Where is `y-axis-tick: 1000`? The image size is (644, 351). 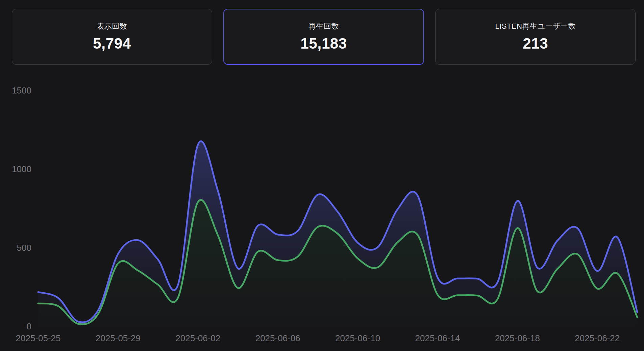
y-axis-tick: 1000 is located at coordinates (22, 169).